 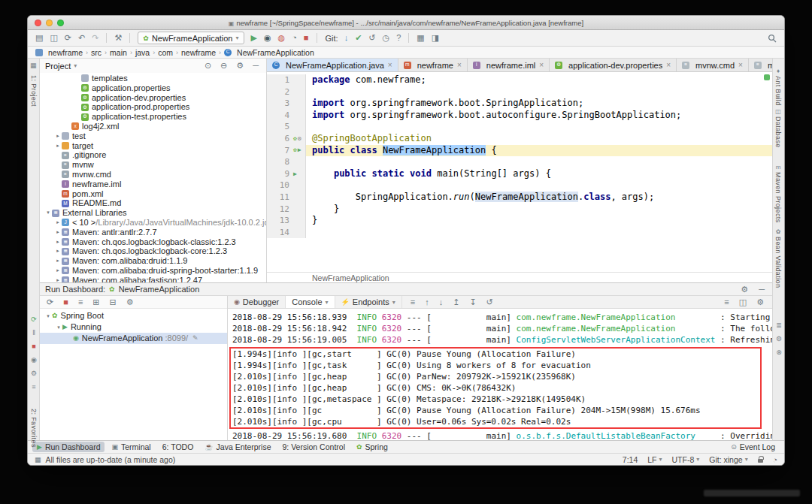 I want to click on hide-icon: ─, so click(x=762, y=290).